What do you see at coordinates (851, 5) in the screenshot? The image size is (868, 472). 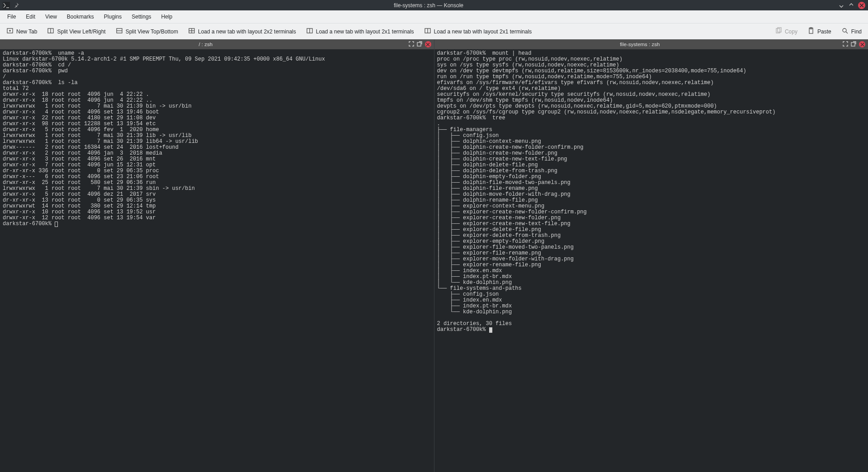 I see `maximize-button` at bounding box center [851, 5].